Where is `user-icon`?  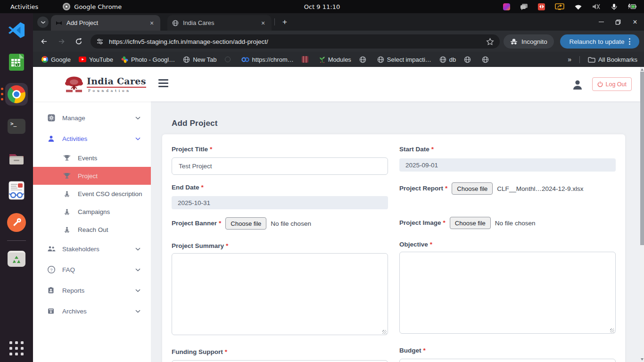
user-icon is located at coordinates (578, 84).